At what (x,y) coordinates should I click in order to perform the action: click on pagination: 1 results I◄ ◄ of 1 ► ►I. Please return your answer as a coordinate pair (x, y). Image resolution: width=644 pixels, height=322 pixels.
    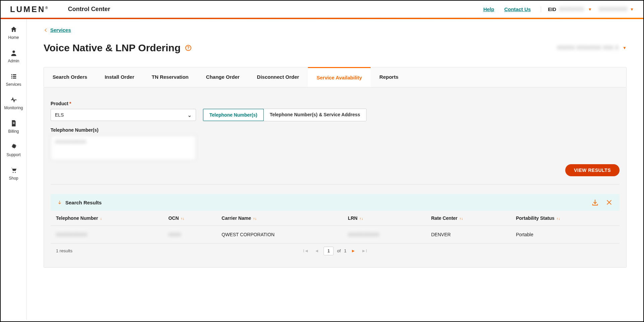
    Looking at the image, I should click on (335, 251).